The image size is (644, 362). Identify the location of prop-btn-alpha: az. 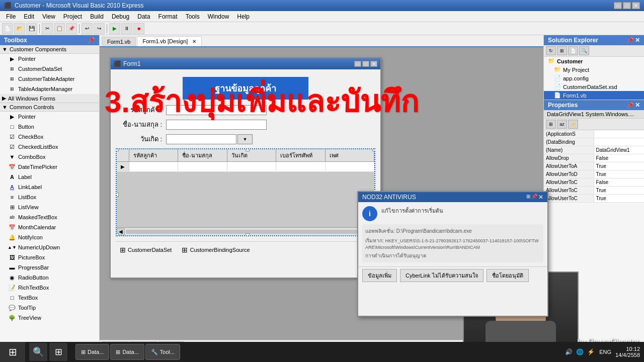
(562, 124).